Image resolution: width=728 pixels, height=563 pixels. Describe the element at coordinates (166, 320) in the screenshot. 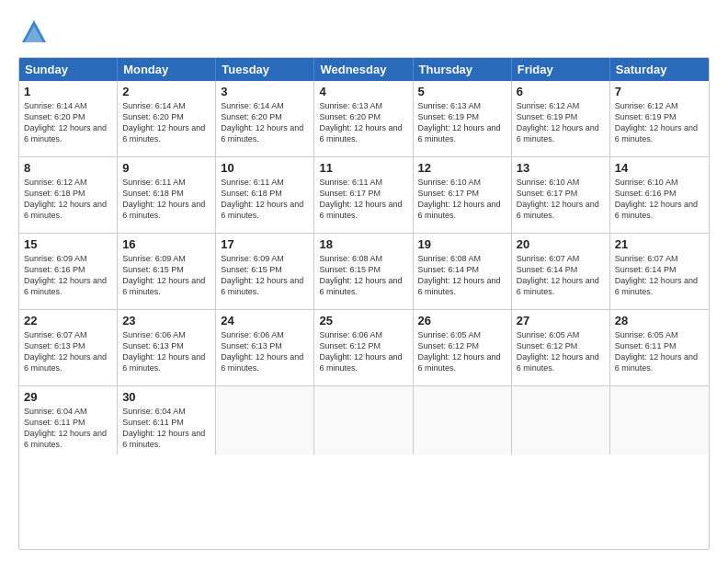

I see `day-number: 23` at that location.